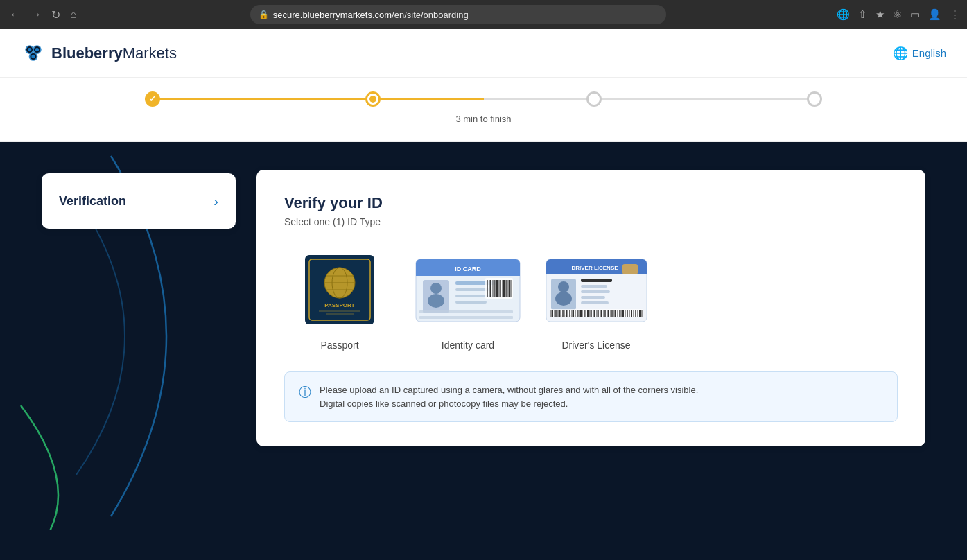 Image resolution: width=967 pixels, height=560 pixels. What do you see at coordinates (340, 345) in the screenshot?
I see `passport-label: Passport` at bounding box center [340, 345].